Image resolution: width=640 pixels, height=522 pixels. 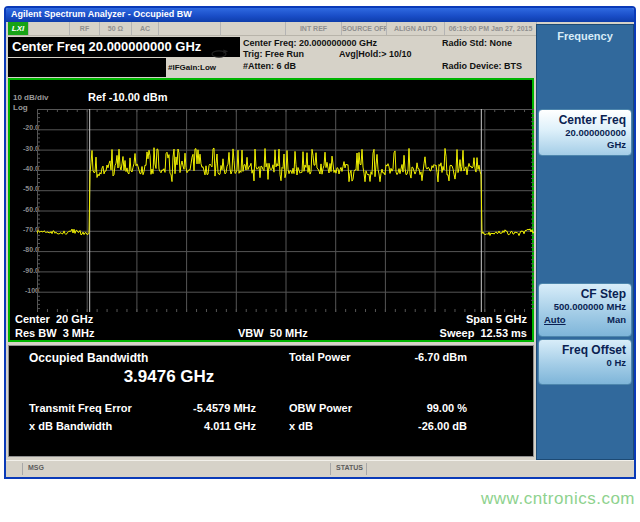 What do you see at coordinates (20, 108) in the screenshot?
I see `log-label: Log` at bounding box center [20, 108].